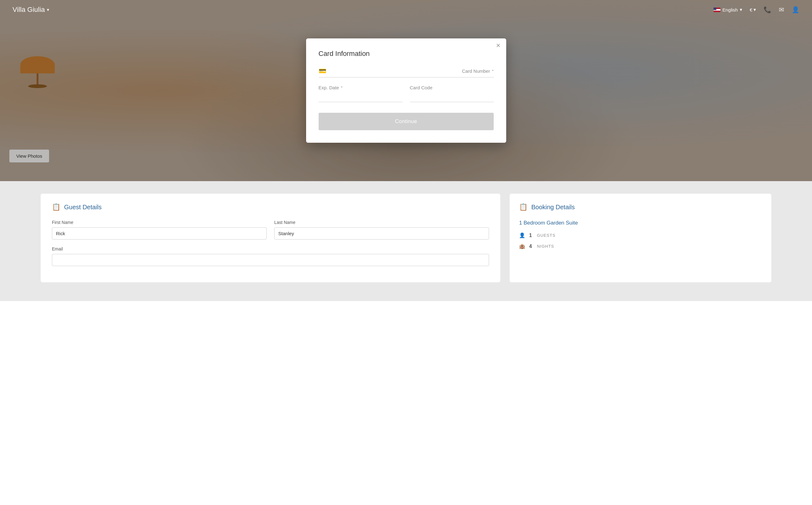 Image resolution: width=812 pixels, height=505 pixels. What do you see at coordinates (522, 235) in the screenshot?
I see `guests-icon: 👤` at bounding box center [522, 235].